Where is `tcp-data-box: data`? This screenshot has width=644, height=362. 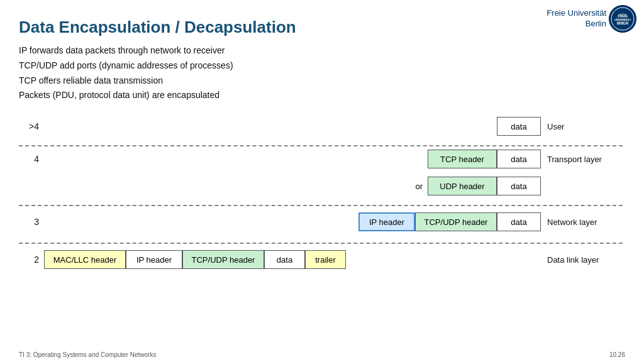
tcp-data-box: data is located at coordinates (519, 159).